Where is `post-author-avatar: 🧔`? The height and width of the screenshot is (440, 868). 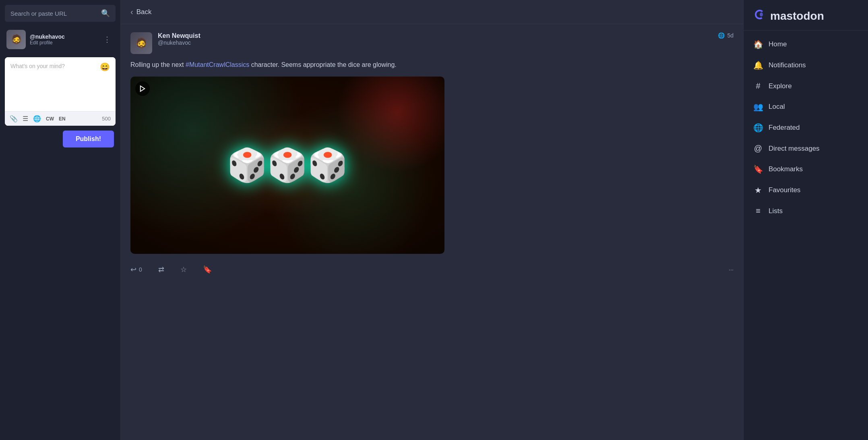
post-author-avatar: 🧔 is located at coordinates (141, 43).